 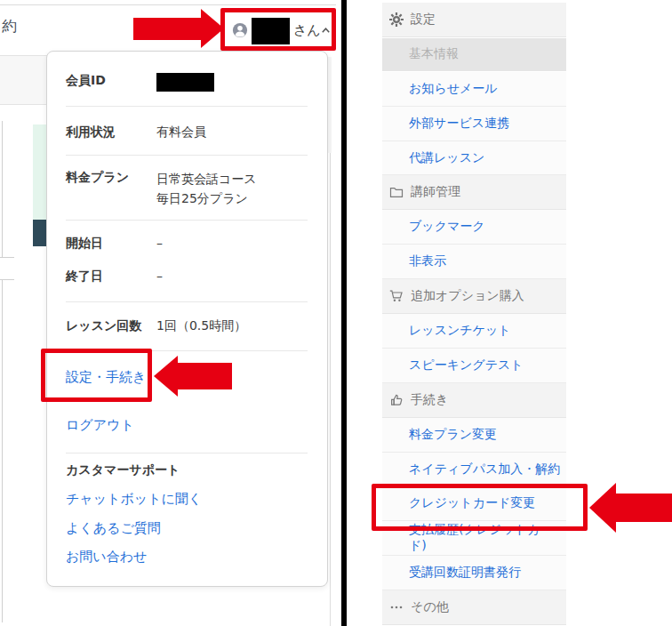 I want to click on header-bottom-border, so click(x=168, y=5).